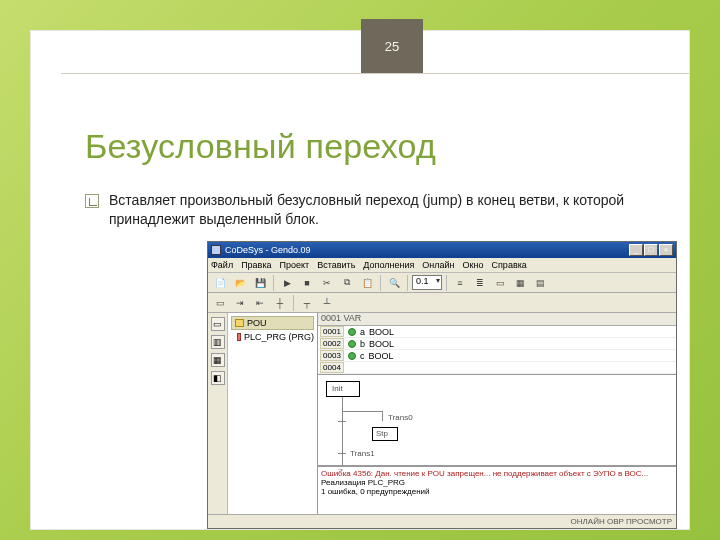 Image resolution: width=720 pixels, height=540 pixels. What do you see at coordinates (442, 250) in the screenshot?
I see `titlebar: CoDeSys - Gendo.09 _ □ ×` at bounding box center [442, 250].